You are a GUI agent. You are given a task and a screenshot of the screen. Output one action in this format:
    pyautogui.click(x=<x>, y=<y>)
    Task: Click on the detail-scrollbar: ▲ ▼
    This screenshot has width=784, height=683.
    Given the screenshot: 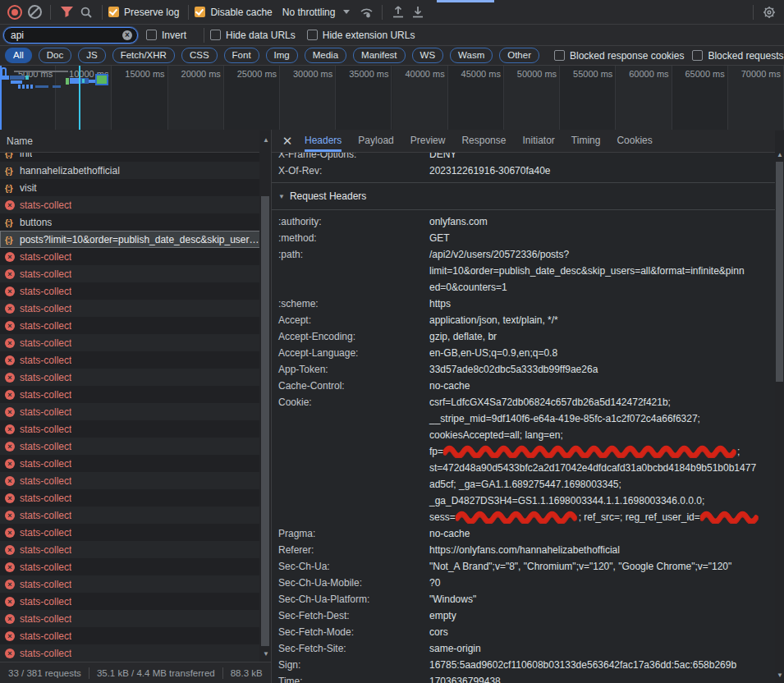 What is the action you would take?
    pyautogui.click(x=780, y=407)
    